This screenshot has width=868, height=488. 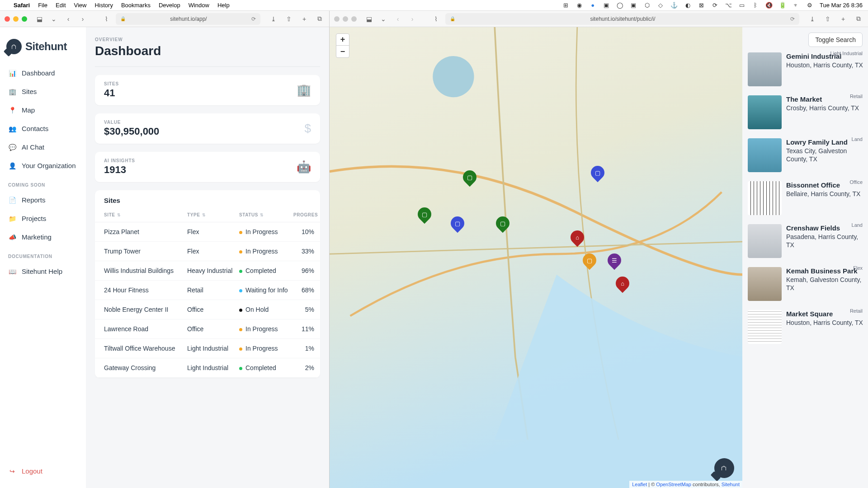 What do you see at coordinates (647, 5) in the screenshot?
I see `menubar-icon: ⬡` at bounding box center [647, 5].